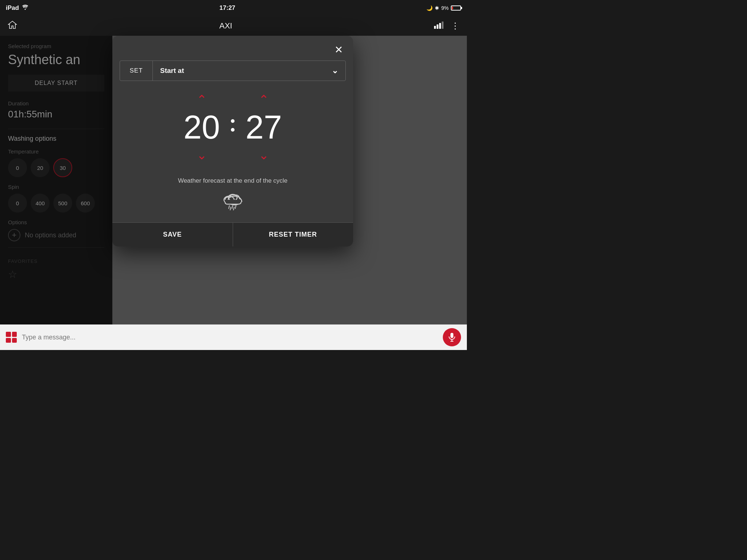 The image size is (747, 560). Describe the element at coordinates (173, 235) in the screenshot. I see `save-button: SAVE` at that location.